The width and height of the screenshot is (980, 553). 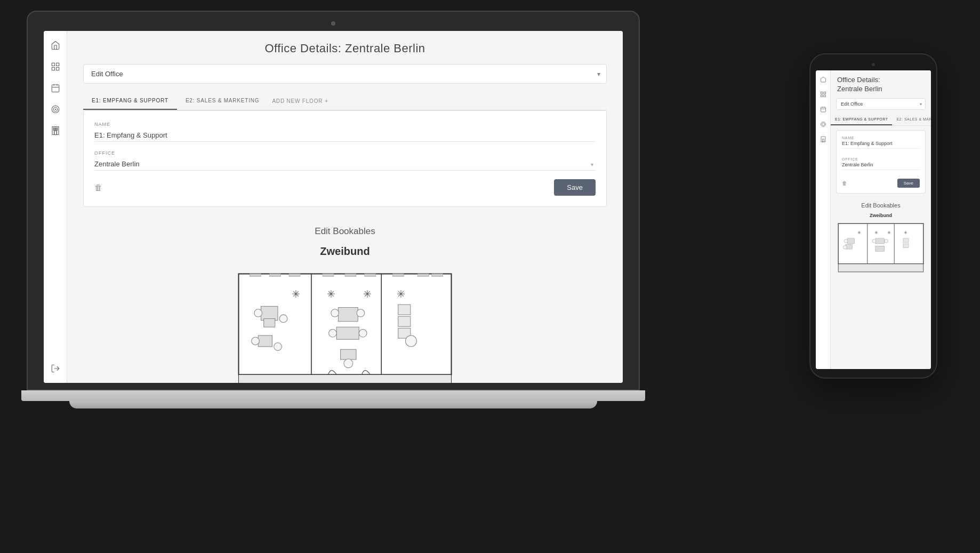 What do you see at coordinates (881, 240) in the screenshot?
I see `phone-edit-bookables: Edit Bookables Zweibund ✳ ✳ ✳ ✳` at bounding box center [881, 240].